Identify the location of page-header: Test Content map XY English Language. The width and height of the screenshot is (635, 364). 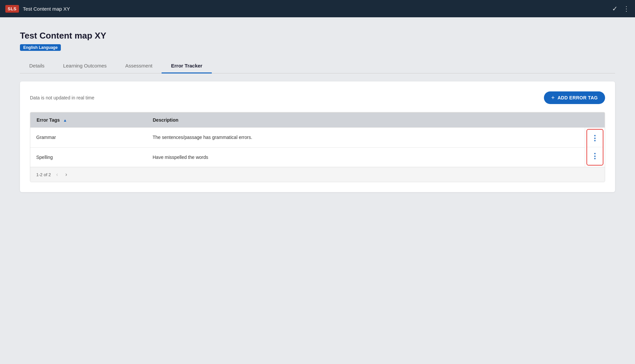
(318, 45).